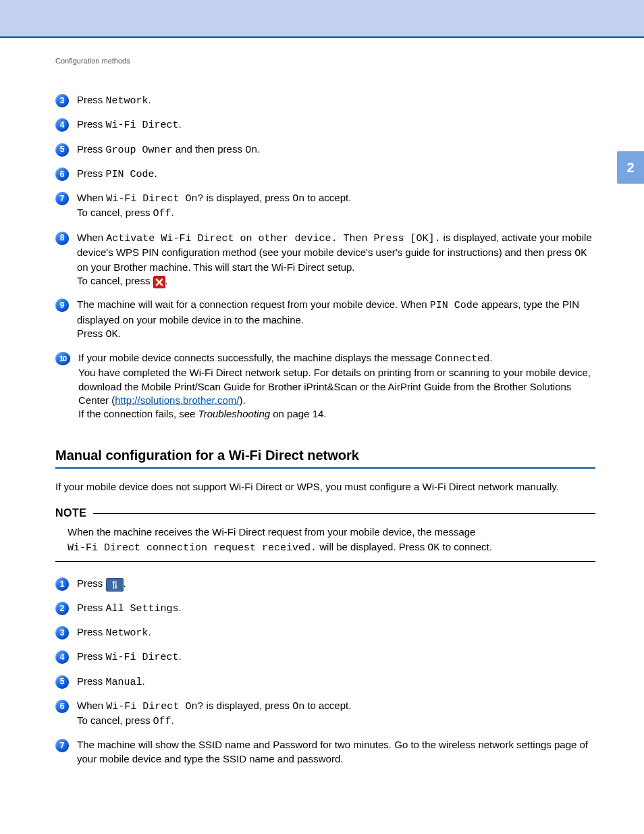 The image size is (644, 834). What do you see at coordinates (159, 282) in the screenshot?
I see `cancel-x-icon` at bounding box center [159, 282].